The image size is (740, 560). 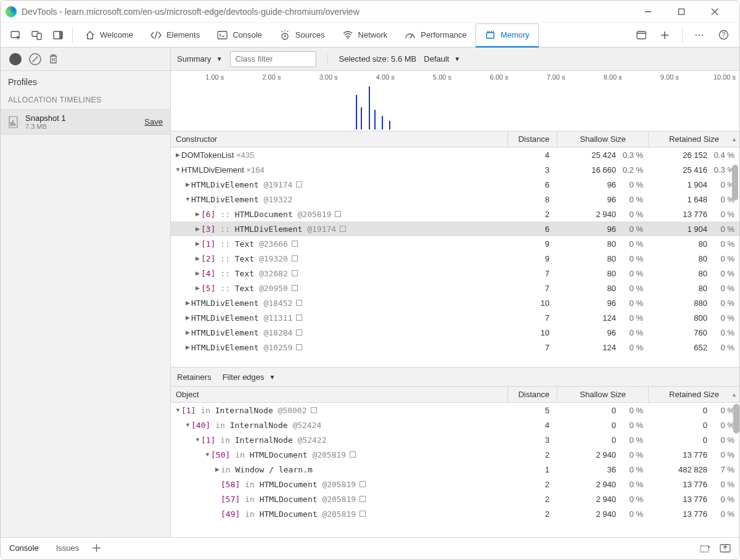 What do you see at coordinates (455, 258) in the screenshot?
I see `table-row: ▶[2] :: Text @193209800 %800 %` at bounding box center [455, 258].